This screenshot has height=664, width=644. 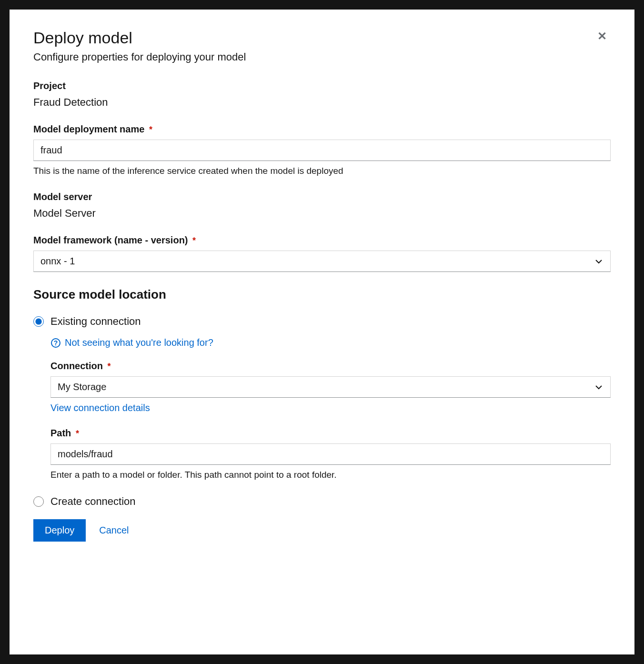 What do you see at coordinates (100, 408) in the screenshot?
I see `view-connection-details-link: View connection details` at bounding box center [100, 408].